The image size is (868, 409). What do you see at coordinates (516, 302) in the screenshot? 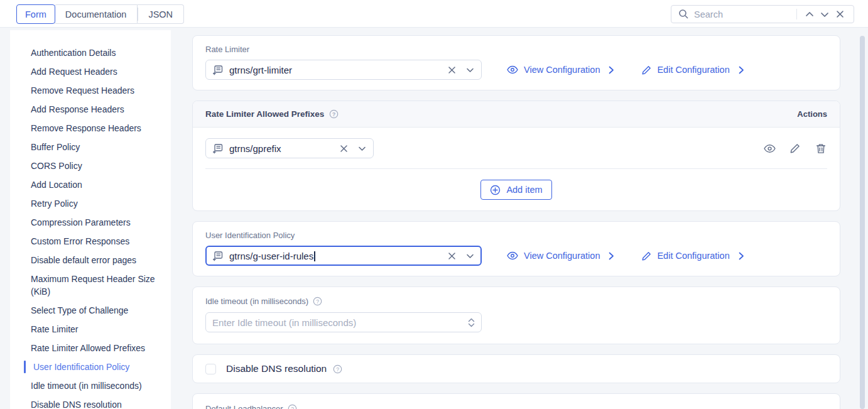
I see `idle-timeout-label-wrap: Idle timeout (in milliseconds) ?` at bounding box center [516, 302].